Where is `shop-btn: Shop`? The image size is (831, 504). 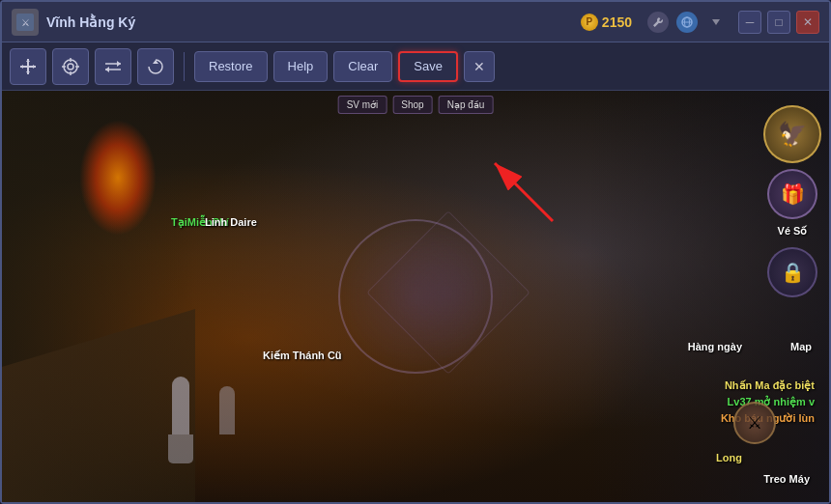
shop-btn: Shop is located at coordinates (412, 104).